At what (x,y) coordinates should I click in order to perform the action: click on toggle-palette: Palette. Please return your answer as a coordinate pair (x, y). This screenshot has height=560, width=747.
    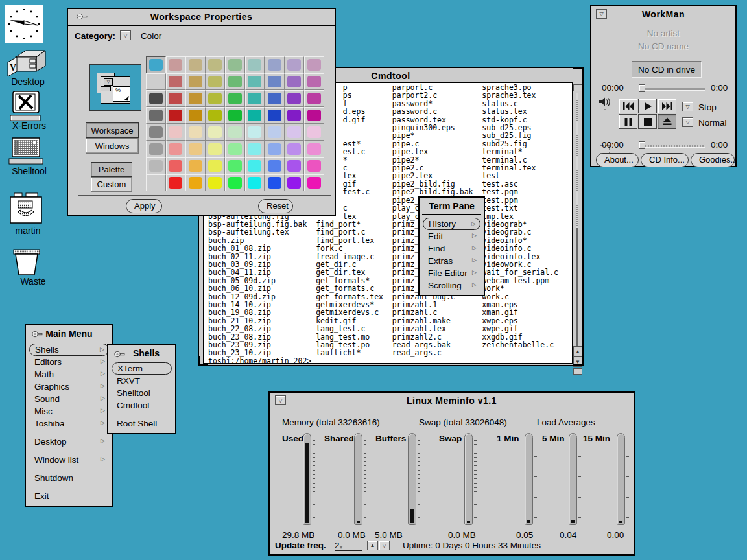
    Looking at the image, I should click on (112, 170).